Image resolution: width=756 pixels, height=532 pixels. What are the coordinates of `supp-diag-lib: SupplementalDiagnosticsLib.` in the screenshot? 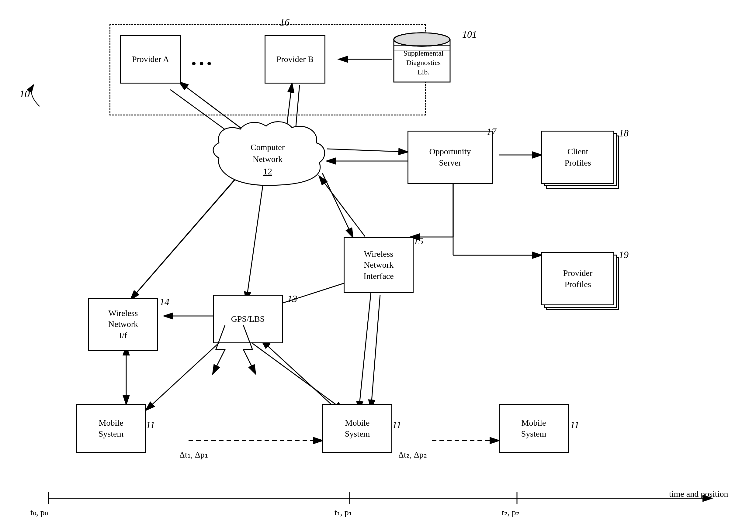 It's located at (423, 60).